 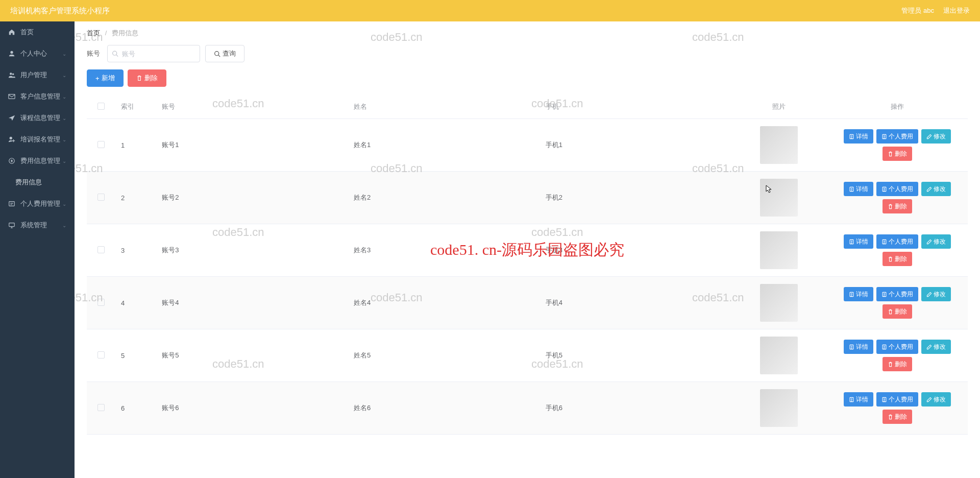 What do you see at coordinates (12, 75) in the screenshot?
I see `users-icon` at bounding box center [12, 75].